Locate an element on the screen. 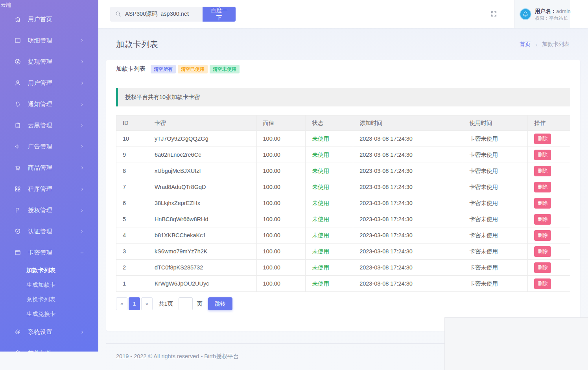 This screenshot has width=588, height=370. pagination-prev-button: « is located at coordinates (122, 304).